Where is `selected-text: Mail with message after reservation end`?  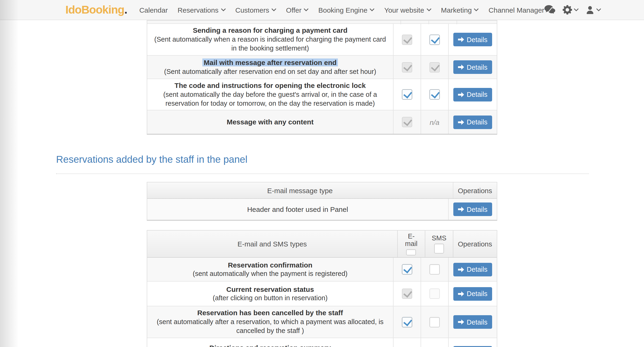
selected-text: Mail with message after reservation end is located at coordinates (270, 63).